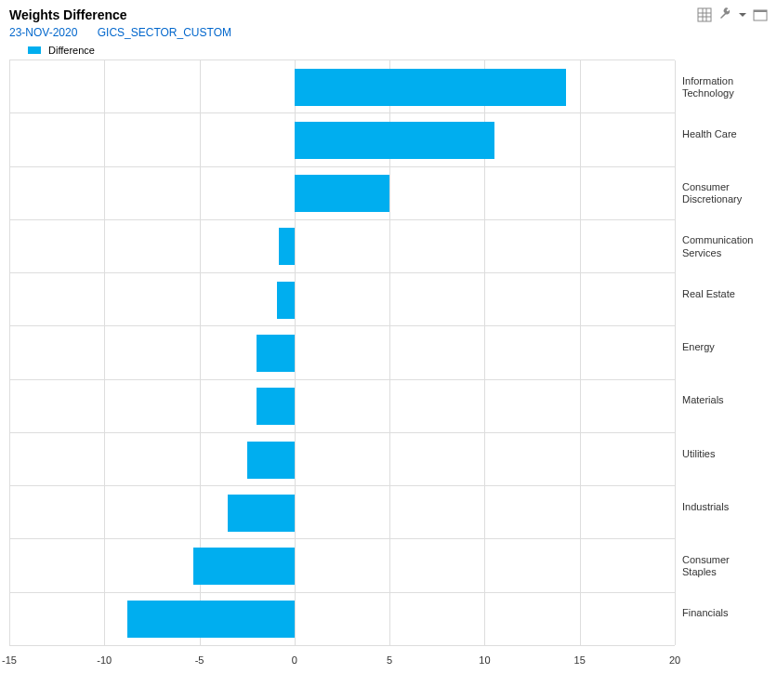  Describe the element at coordinates (484, 660) in the screenshot. I see `x-tick-label: 10` at that location.